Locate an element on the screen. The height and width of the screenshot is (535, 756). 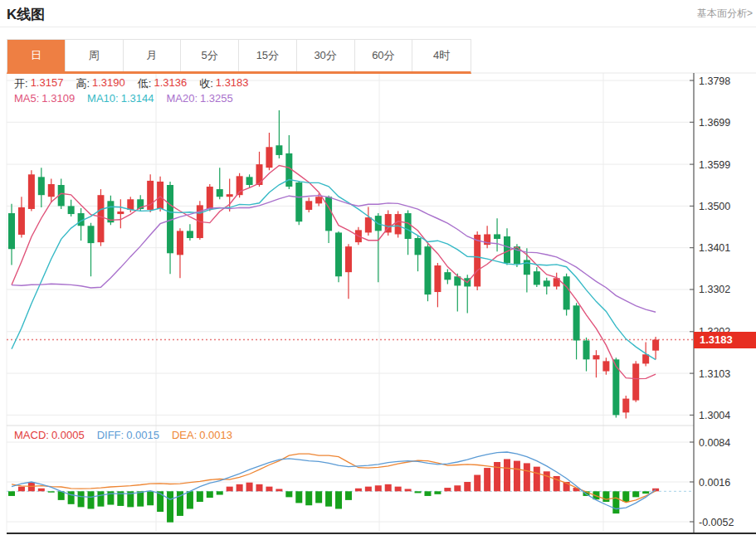
period-tab-bar: 日 周 月 5分 15分 30分 60分 4时 is located at coordinates (239, 56).